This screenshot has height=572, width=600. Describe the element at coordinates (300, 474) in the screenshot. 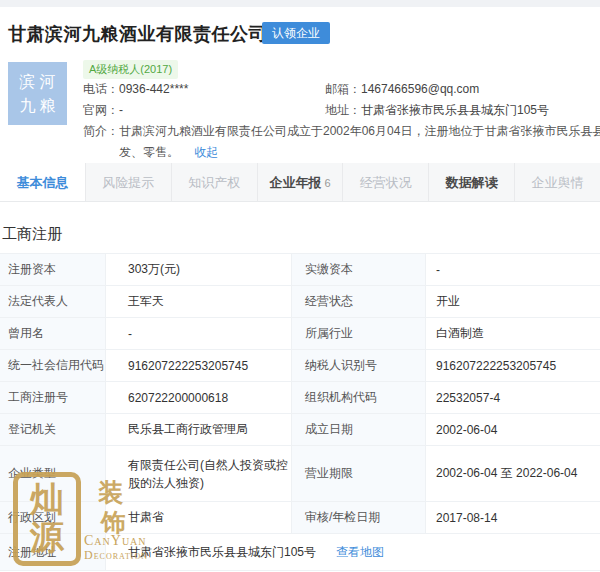

I see `table-row: 企业类型 有限责任公司(自然人投资或控股的法人独资) 营业期限 2002-06-…` at that location.